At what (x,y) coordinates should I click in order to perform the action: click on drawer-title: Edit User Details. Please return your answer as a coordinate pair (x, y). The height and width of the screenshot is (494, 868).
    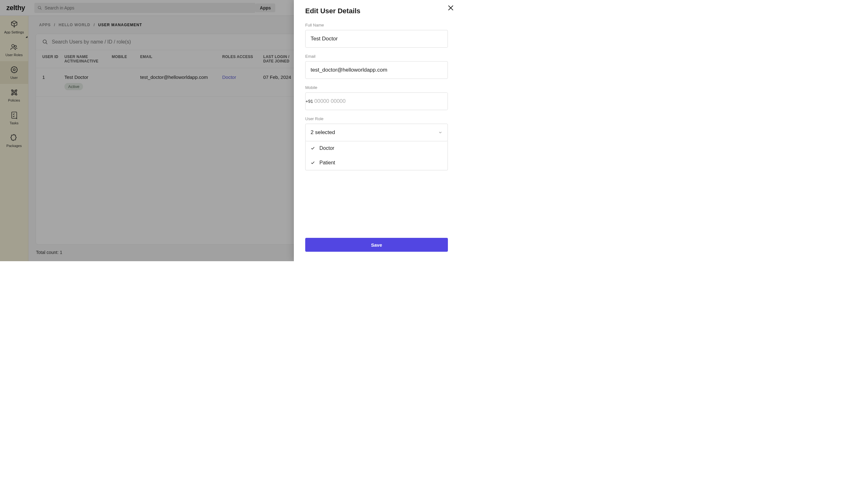
    Looking at the image, I should click on (376, 11).